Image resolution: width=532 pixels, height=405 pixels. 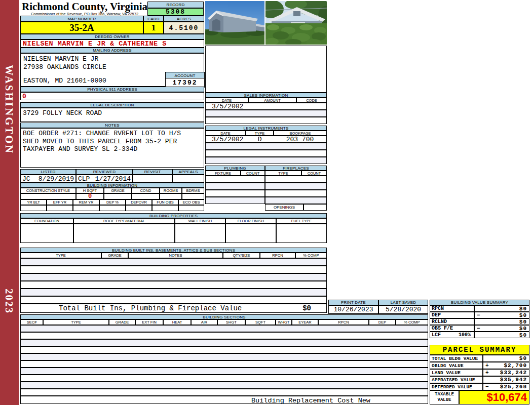 I want to click on sec-whgt-header: WHGT, so click(x=284, y=322).